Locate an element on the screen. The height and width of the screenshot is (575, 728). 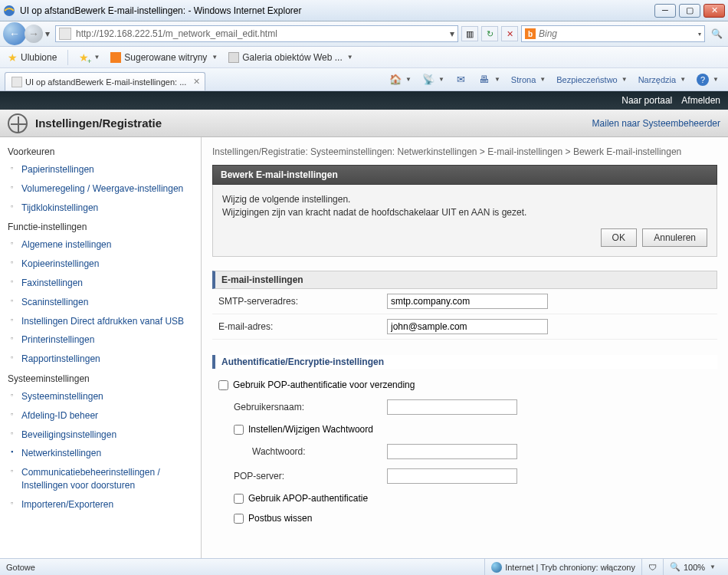
status-ready: Gotowe is located at coordinates (21, 567).